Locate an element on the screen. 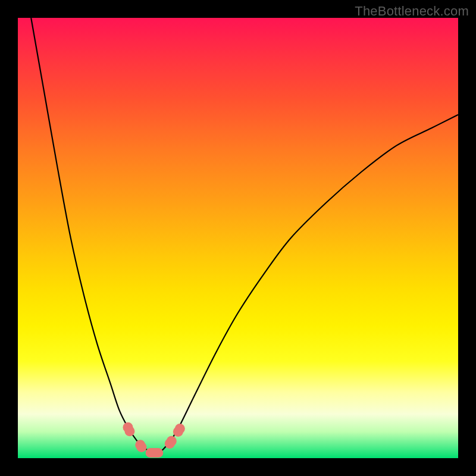  marker-pill is located at coordinates (155, 453).